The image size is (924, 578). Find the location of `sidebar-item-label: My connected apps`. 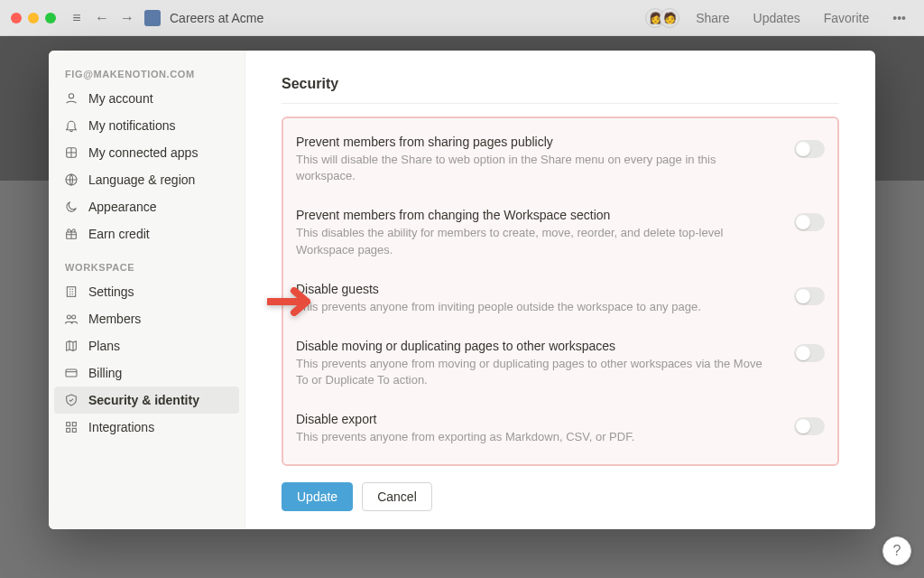

sidebar-item-label: My connected apps is located at coordinates (143, 153).